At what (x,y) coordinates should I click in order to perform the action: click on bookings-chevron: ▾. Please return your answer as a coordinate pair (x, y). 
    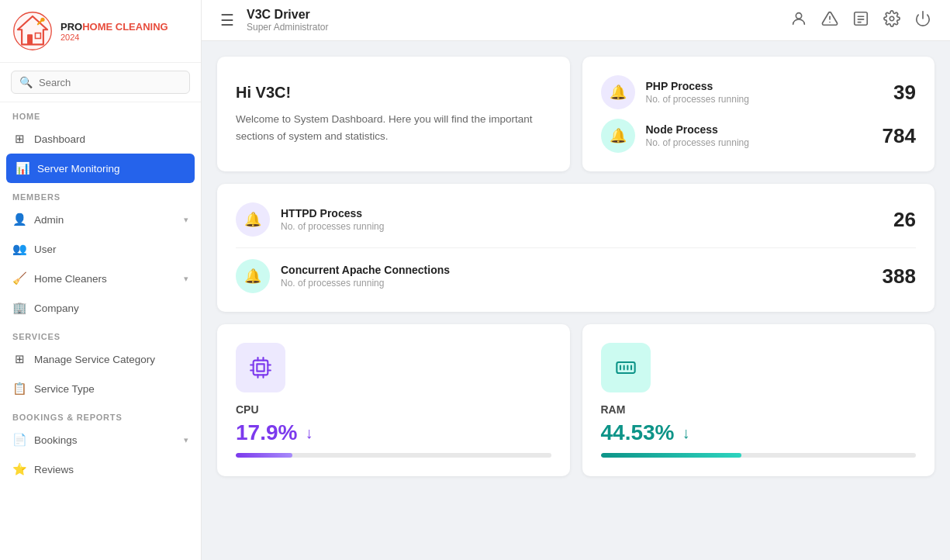
    Looking at the image, I should click on (186, 441).